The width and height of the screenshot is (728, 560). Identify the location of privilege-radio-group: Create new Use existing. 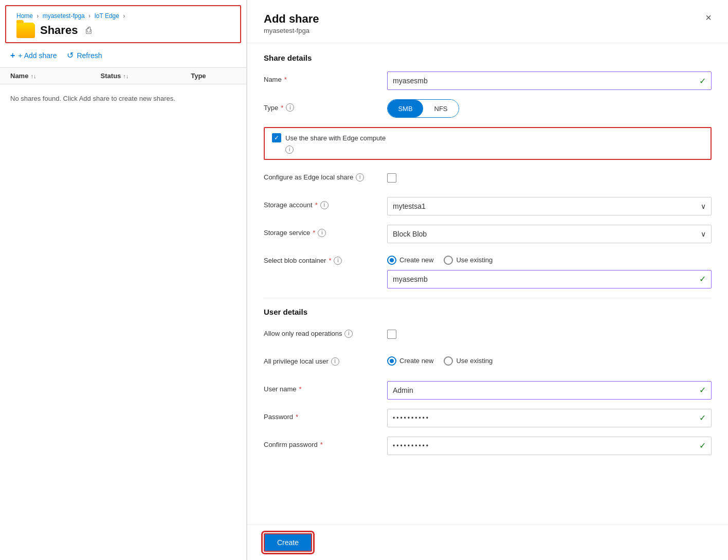
(549, 359).